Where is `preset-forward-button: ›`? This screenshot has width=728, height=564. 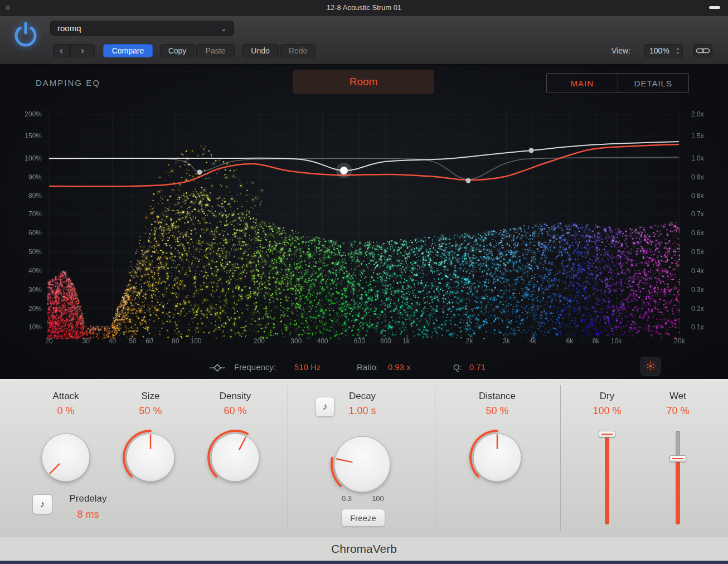
preset-forward-button: › is located at coordinates (82, 51).